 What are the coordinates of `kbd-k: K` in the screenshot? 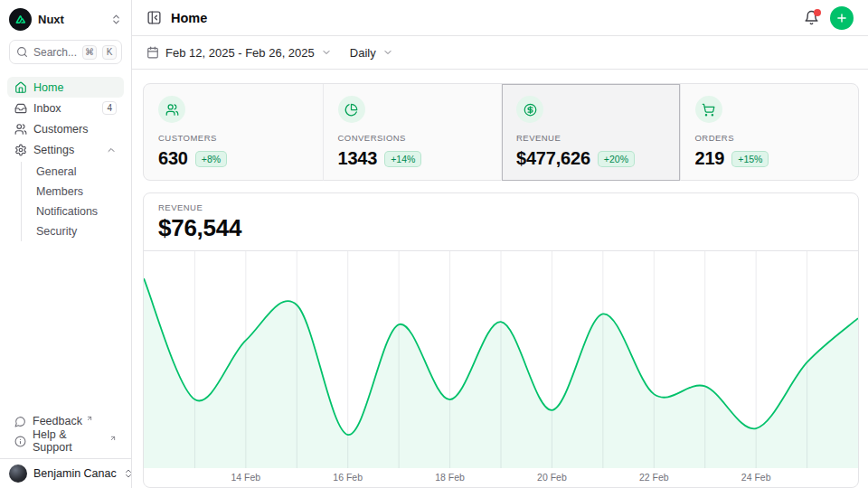 It's located at (109, 52).